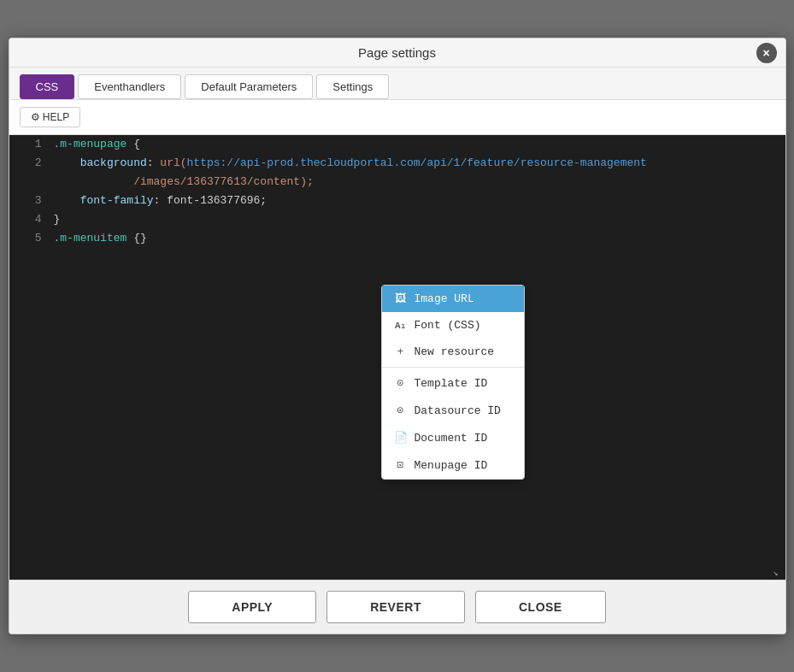  I want to click on modal-header: Page settings ×, so click(397, 53).